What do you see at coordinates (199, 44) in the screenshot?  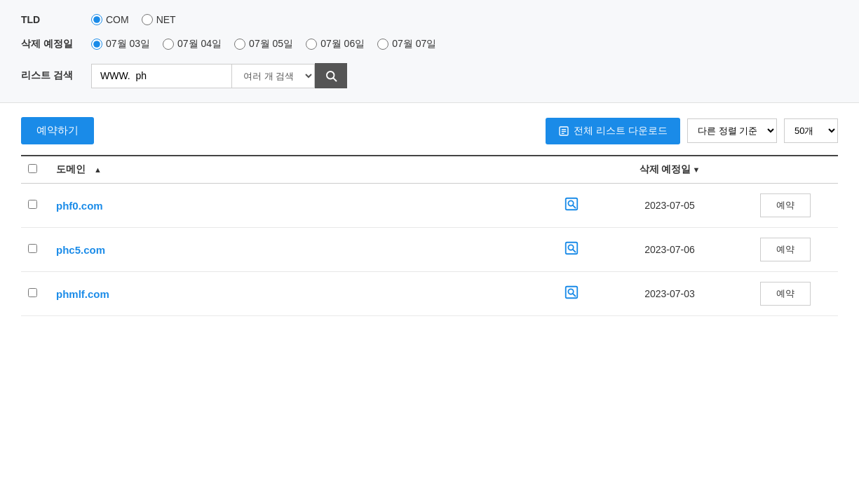 I see `date-label-0704: 07월 04일` at bounding box center [199, 44].